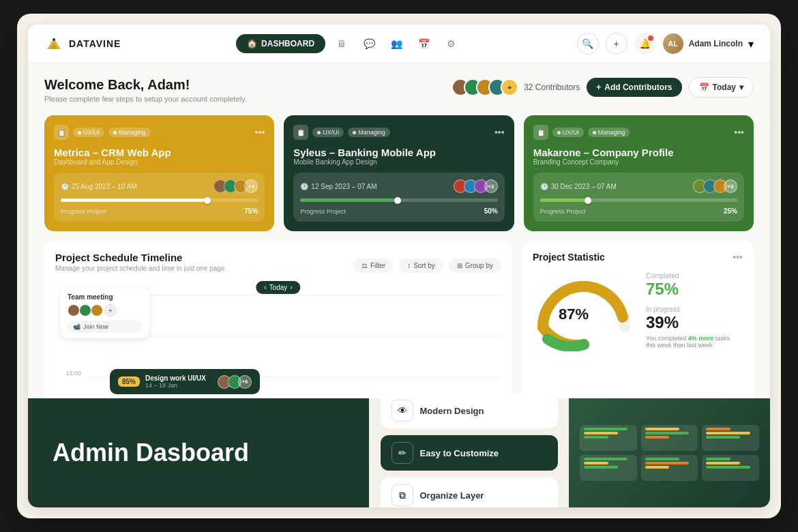 Image resolution: width=798 pixels, height=532 pixels. Describe the element at coordinates (638, 173) in the screenshot. I see `project-card-3: 📋 UX/UI Managing •••` at that location.